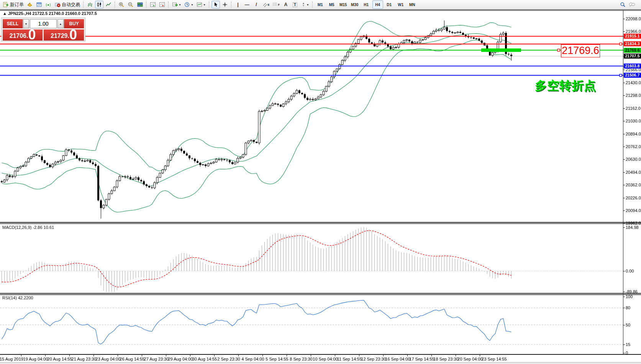  What do you see at coordinates (332, 5) in the screenshot?
I see `timeframe-button-m5: M5` at bounding box center [332, 5].